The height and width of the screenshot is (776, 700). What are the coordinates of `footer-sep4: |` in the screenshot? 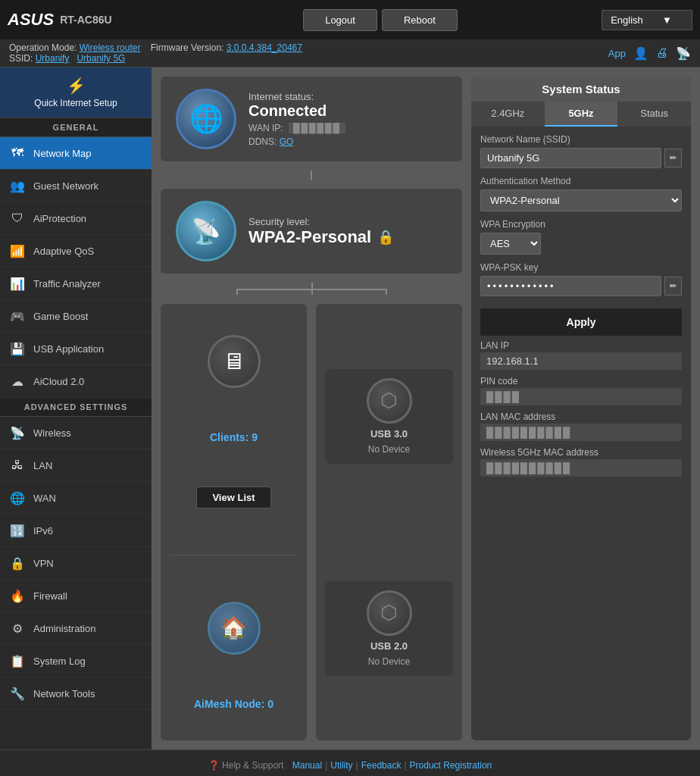 It's located at (405, 765).